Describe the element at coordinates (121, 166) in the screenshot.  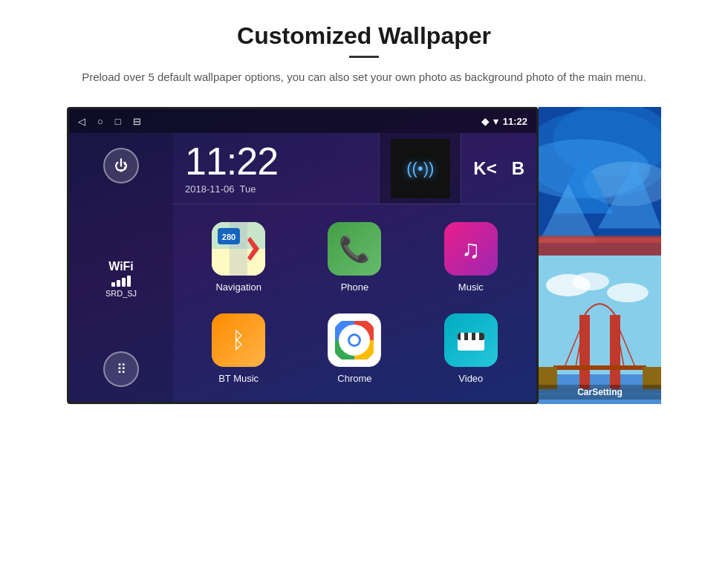
I see `power-button: ⏻` at that location.